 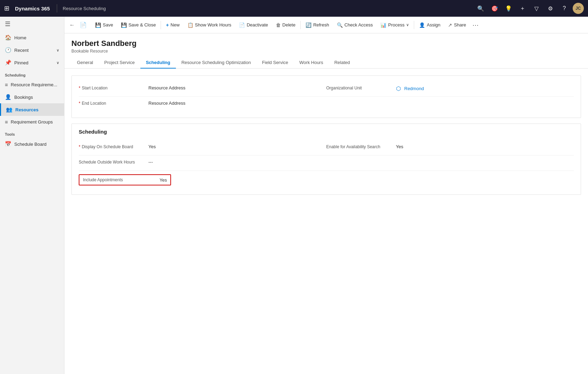 What do you see at coordinates (78, 25) in the screenshot?
I see `cmd-nav: ← 📄` at bounding box center [78, 25].